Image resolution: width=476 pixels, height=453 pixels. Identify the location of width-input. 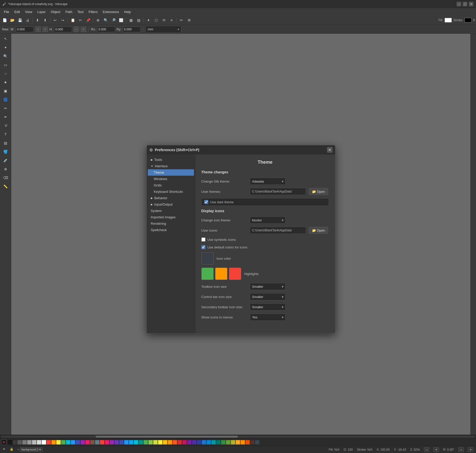
(25, 29).